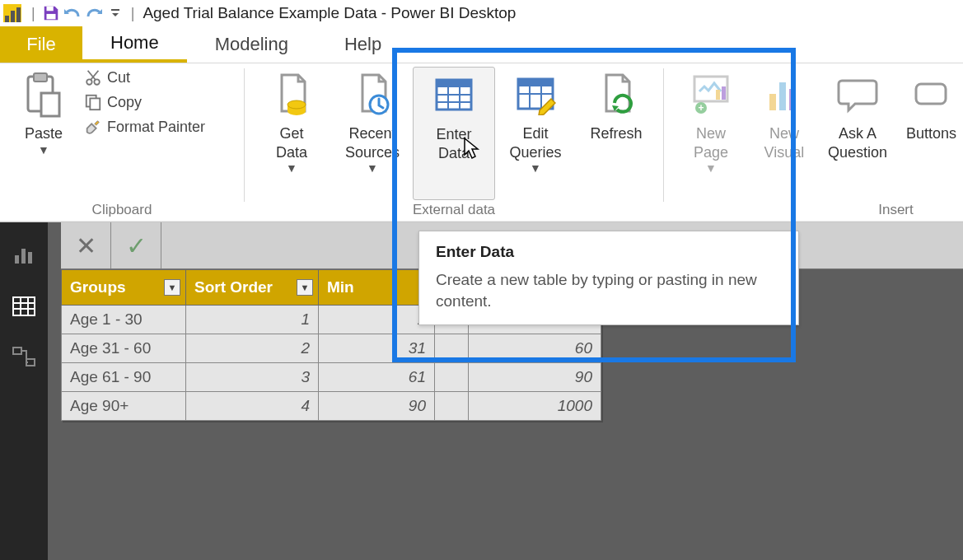 The image size is (963, 560). Describe the element at coordinates (44, 95) in the screenshot. I see `paste-icon` at that location.